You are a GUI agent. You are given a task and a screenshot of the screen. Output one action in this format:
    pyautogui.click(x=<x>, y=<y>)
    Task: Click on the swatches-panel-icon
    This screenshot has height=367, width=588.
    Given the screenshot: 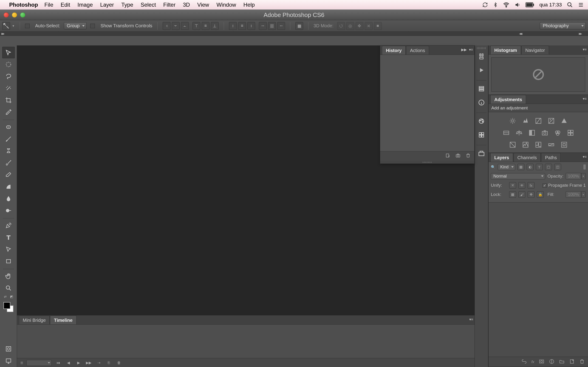 What is the action you would take?
    pyautogui.click(x=482, y=121)
    